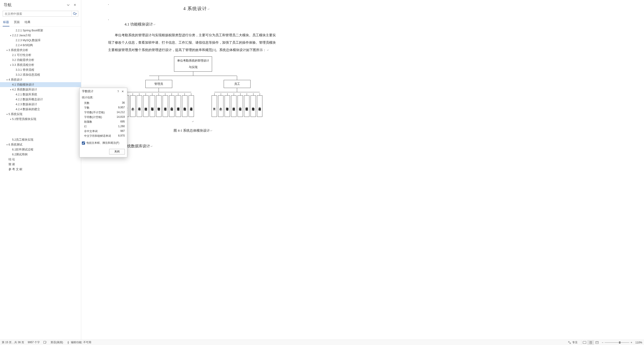 The height and width of the screenshot is (345, 644). I want to click on stat-row: 行1,260, so click(103, 127).